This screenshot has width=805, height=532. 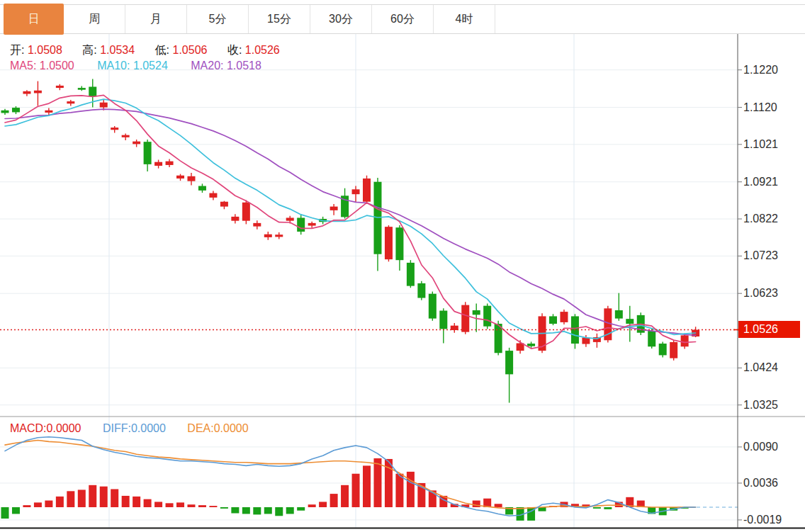 What do you see at coordinates (342, 19) in the screenshot?
I see `tab-30min: 30分` at bounding box center [342, 19].